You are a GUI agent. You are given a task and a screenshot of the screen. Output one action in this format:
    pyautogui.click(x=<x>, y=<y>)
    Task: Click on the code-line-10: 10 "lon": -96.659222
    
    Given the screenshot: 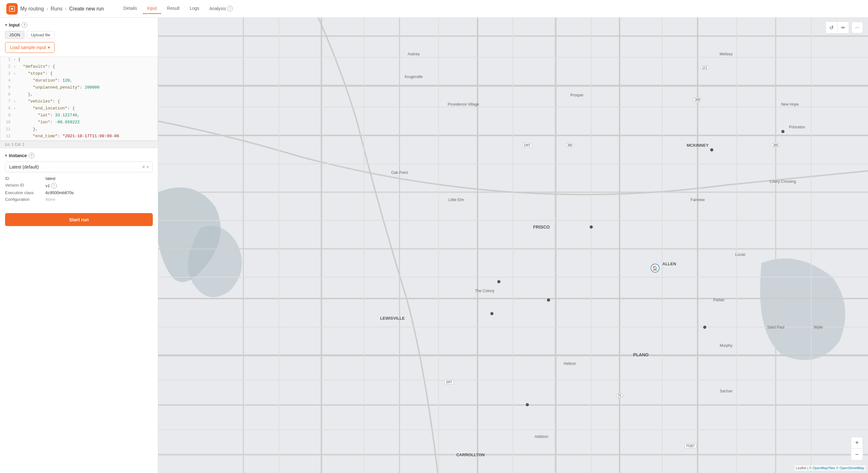 What is the action you would take?
    pyautogui.click(x=79, y=123)
    